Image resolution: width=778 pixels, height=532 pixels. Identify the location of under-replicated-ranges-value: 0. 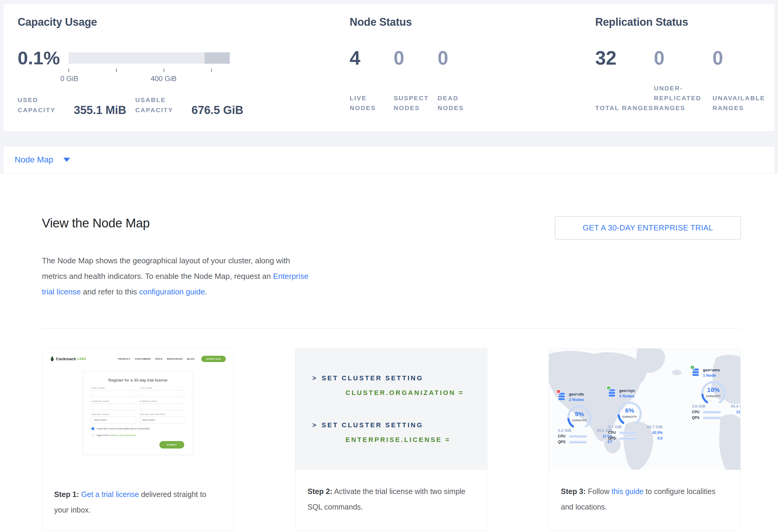
(683, 58).